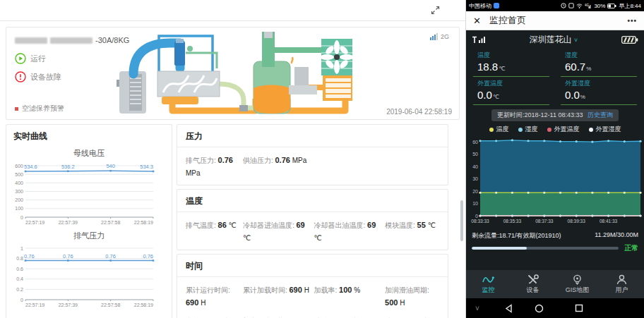 This screenshot has width=644, height=318. What do you see at coordinates (144, 305) in the screenshot?
I see `svg-text: 22:58:19` at bounding box center [144, 305].